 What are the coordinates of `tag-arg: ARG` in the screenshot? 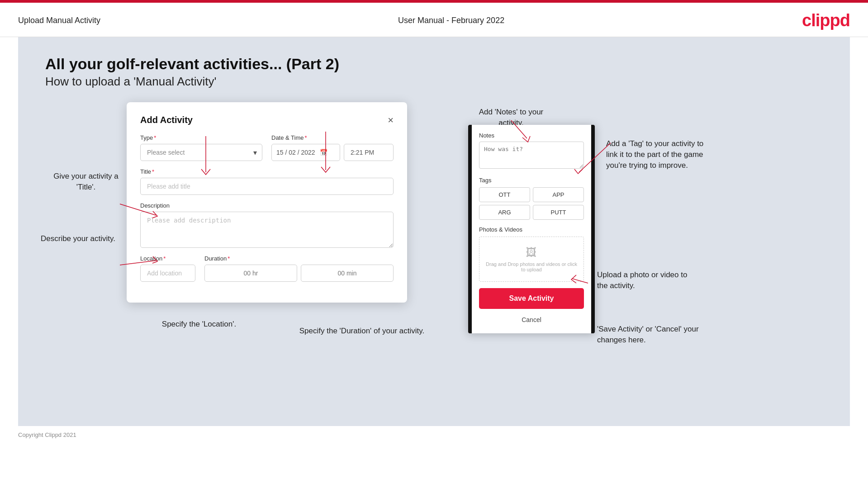 It's located at (505, 213).